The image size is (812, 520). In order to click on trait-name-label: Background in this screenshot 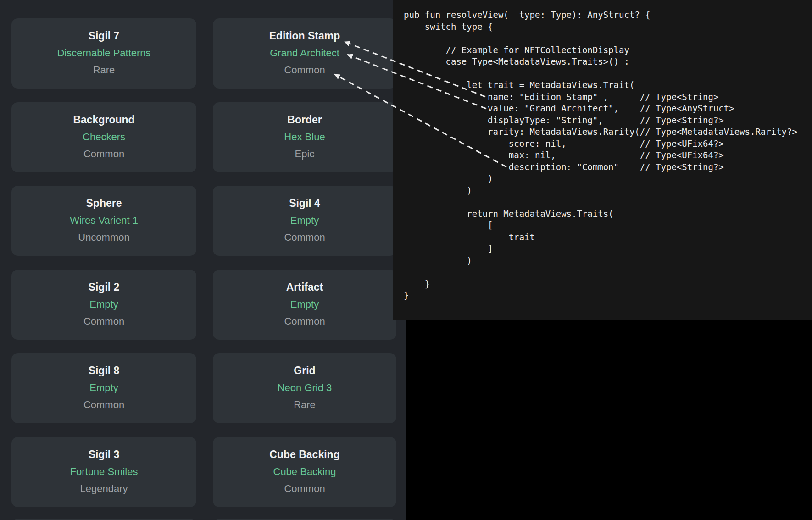, I will do `click(104, 120)`.